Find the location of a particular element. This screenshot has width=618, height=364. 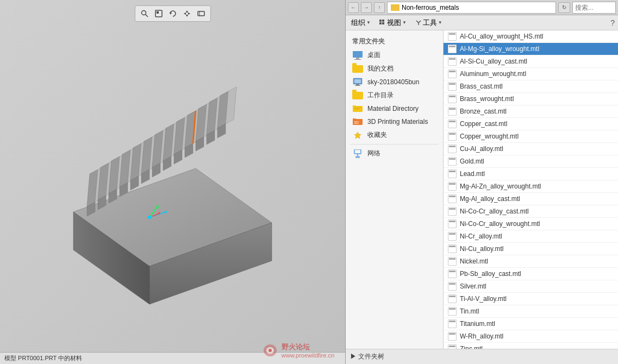

file-item: Ni-Cu_alloy.mtl is located at coordinates (530, 249).